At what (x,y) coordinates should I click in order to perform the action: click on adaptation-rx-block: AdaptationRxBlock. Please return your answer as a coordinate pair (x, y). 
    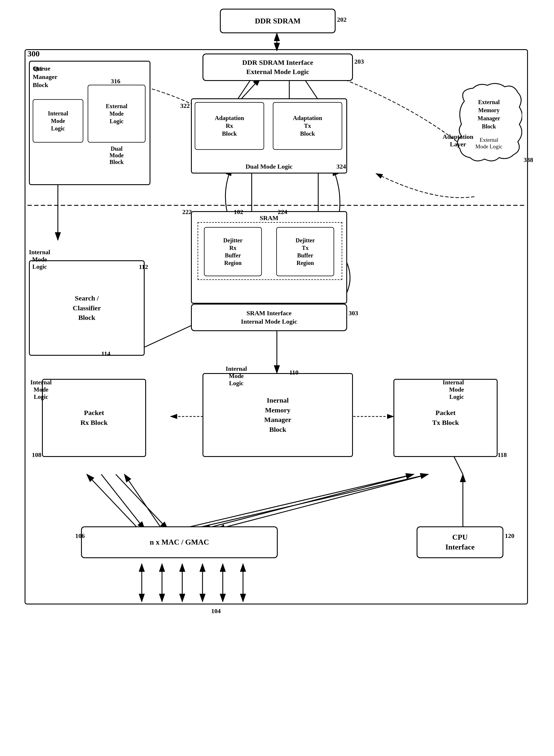
    Looking at the image, I should click on (229, 126).